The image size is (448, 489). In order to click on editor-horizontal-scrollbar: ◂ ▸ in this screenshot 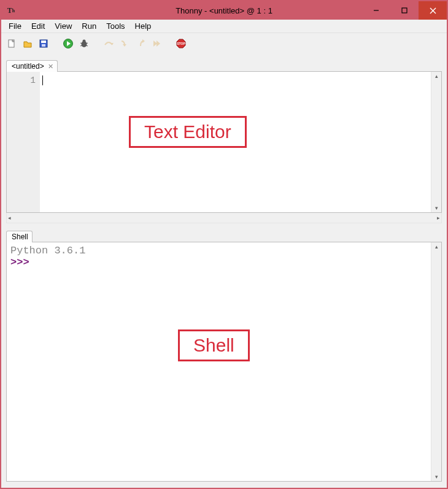, I will do `click(224, 218)`.